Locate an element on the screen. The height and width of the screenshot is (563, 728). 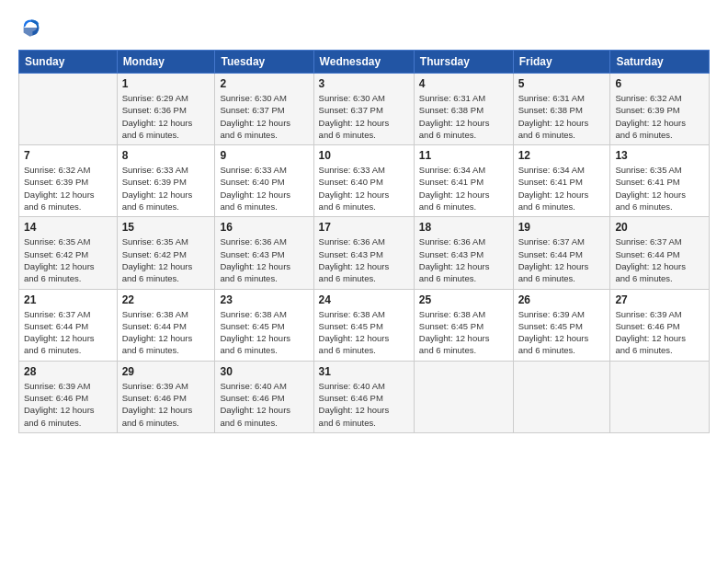
day-number: 17 is located at coordinates (364, 227).